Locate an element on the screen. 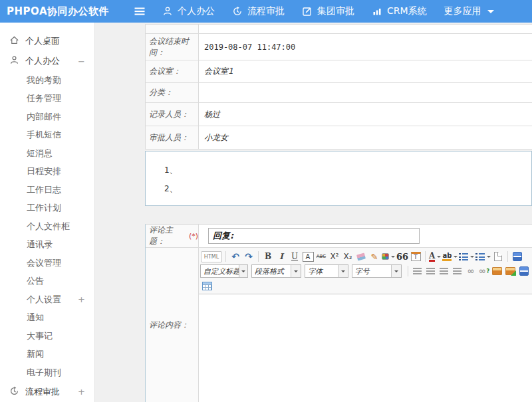 Image resolution: width=532 pixels, height=402 pixels. nav-crm-system: CRM系统 is located at coordinates (399, 11).